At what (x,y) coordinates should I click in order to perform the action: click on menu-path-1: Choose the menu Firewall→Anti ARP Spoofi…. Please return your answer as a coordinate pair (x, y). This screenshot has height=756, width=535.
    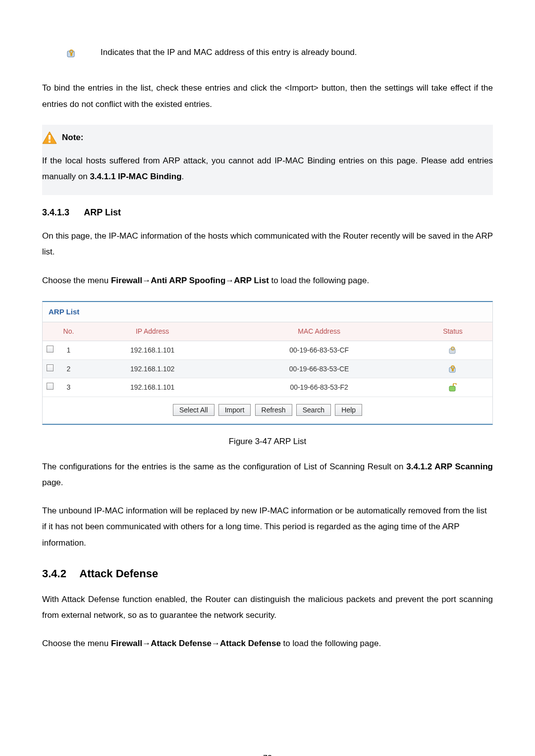
    Looking at the image, I should click on (268, 281).